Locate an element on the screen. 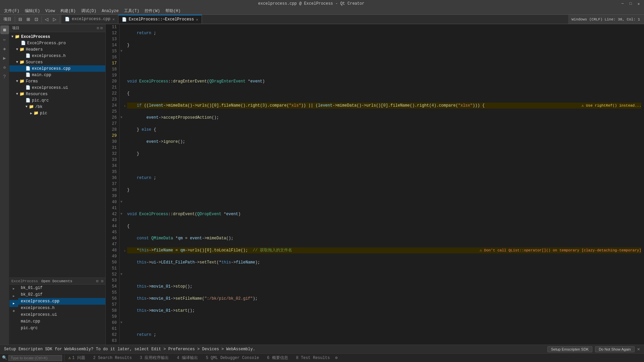 This screenshot has width=644, height=362. minimize-button: ─ is located at coordinates (623, 4).